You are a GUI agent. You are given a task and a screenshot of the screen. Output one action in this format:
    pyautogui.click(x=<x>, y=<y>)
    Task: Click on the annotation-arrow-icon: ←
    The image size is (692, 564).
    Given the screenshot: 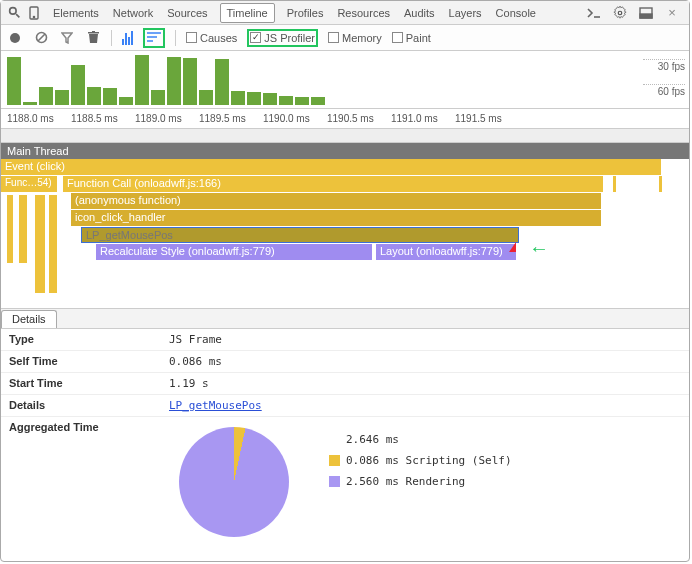 What is the action you would take?
    pyautogui.click(x=539, y=248)
    